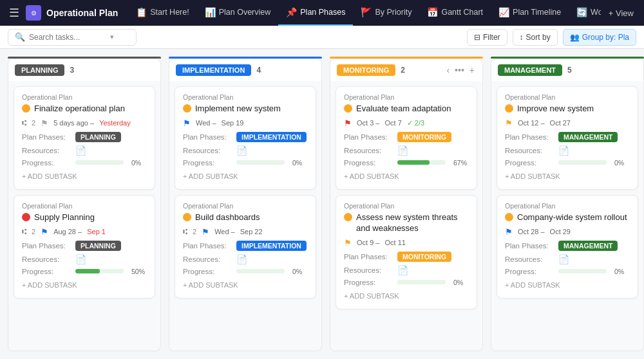 The height and width of the screenshot is (359, 644). What do you see at coordinates (460, 70) in the screenshot?
I see `col-more-icon: •••` at bounding box center [460, 70].